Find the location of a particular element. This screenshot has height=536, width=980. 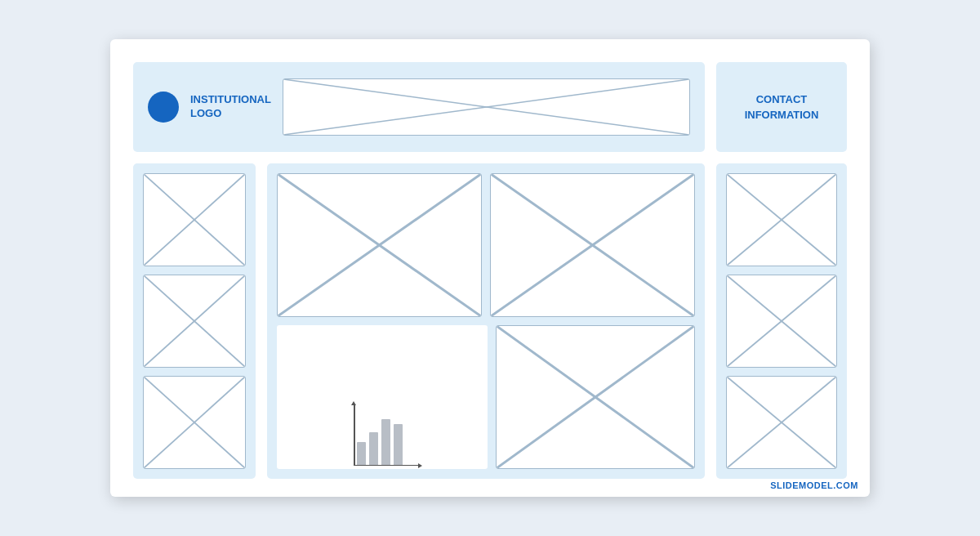

chart-placeholder is located at coordinates (382, 397).